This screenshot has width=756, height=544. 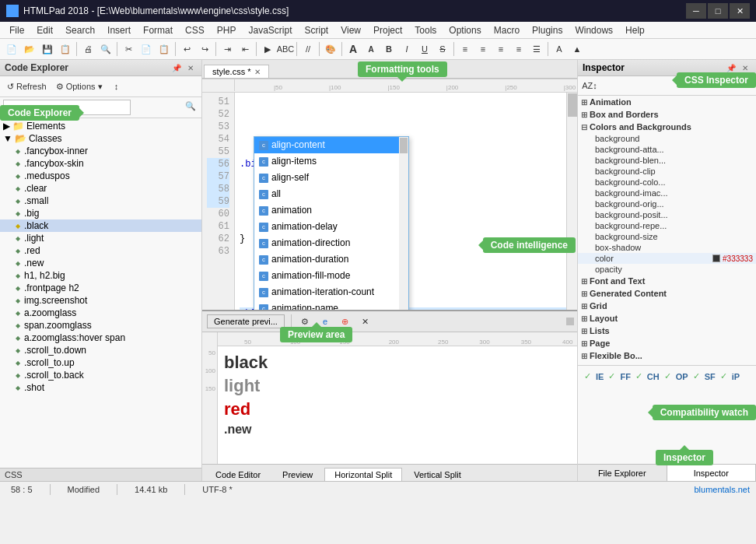 I want to click on close-button: ✕, so click(x=740, y=11).